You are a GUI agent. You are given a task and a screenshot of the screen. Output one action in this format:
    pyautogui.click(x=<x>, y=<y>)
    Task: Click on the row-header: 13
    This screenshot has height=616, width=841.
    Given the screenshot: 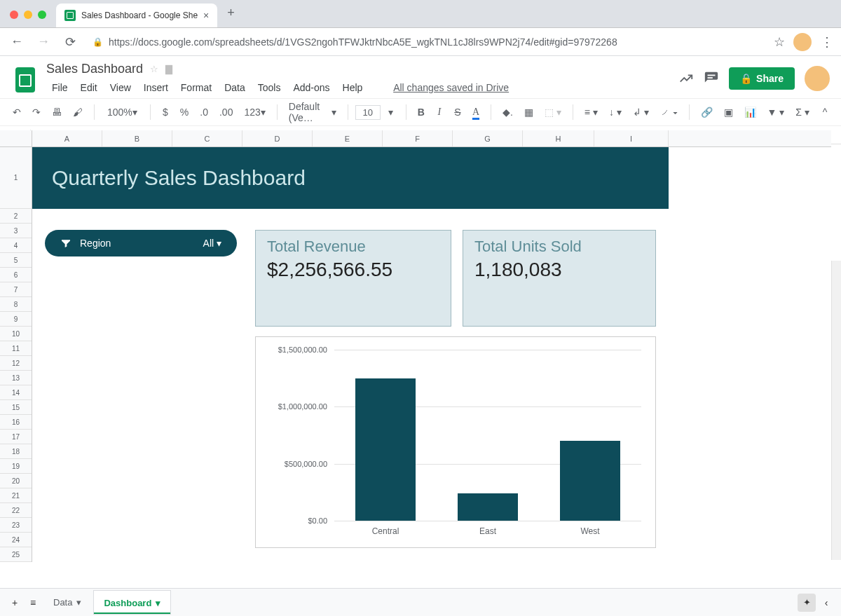 What is the action you would take?
    pyautogui.click(x=15, y=378)
    